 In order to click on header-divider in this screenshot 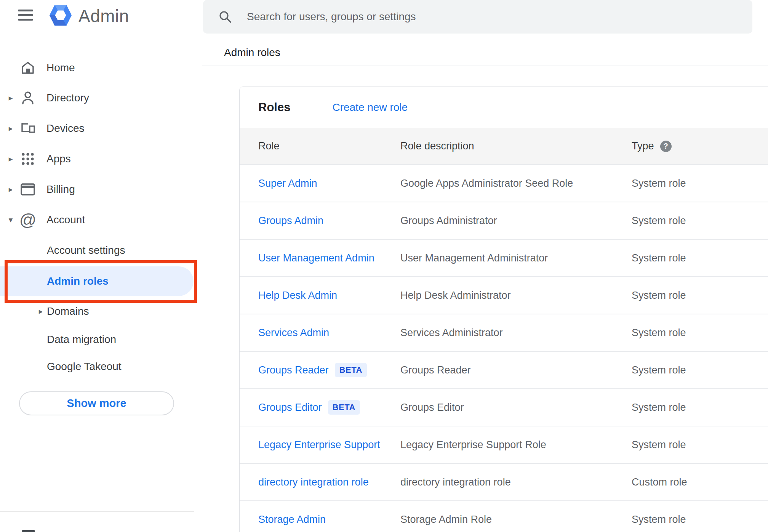, I will do `click(485, 66)`.